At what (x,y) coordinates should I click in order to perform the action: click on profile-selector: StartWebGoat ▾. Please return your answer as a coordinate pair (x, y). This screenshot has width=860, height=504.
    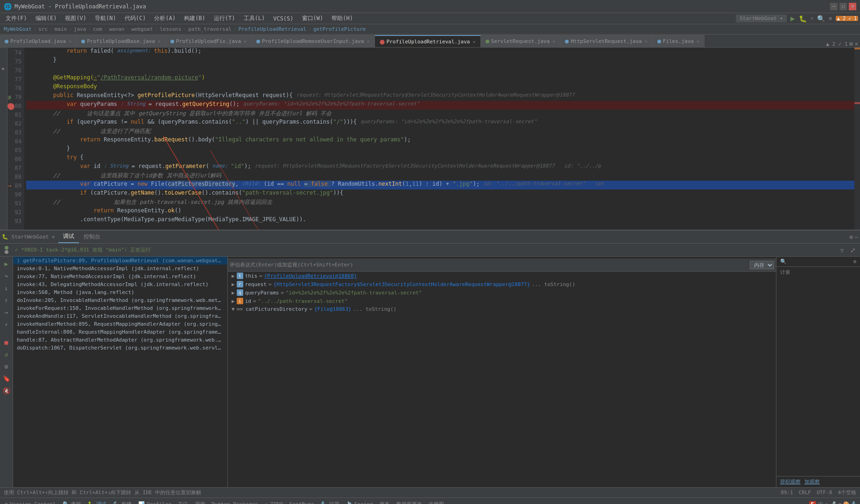
    Looking at the image, I should click on (761, 19).